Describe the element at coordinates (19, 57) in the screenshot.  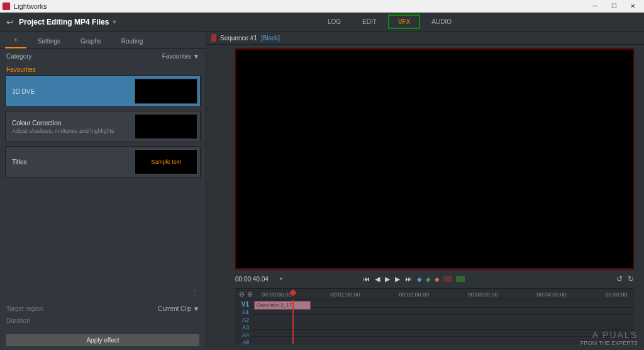
I see `category-label: Category` at that location.